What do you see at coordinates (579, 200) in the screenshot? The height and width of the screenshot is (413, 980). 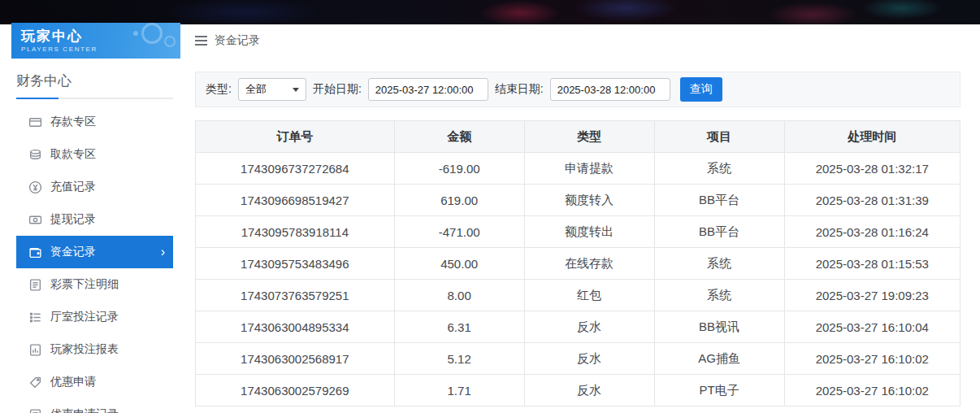 I see `table-row: 1743096698519427619.00额度转入BB平台2025-03-28…` at bounding box center [579, 200].